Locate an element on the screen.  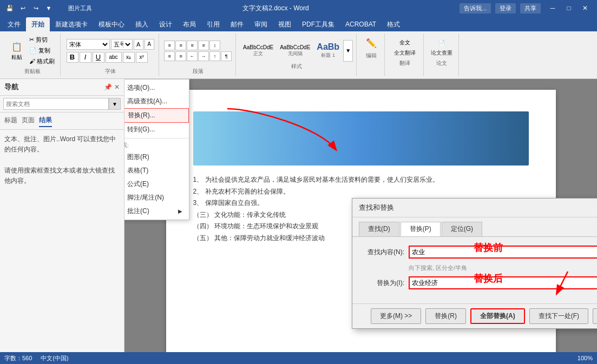
nav-tab-results: 结果 is located at coordinates (45, 121).